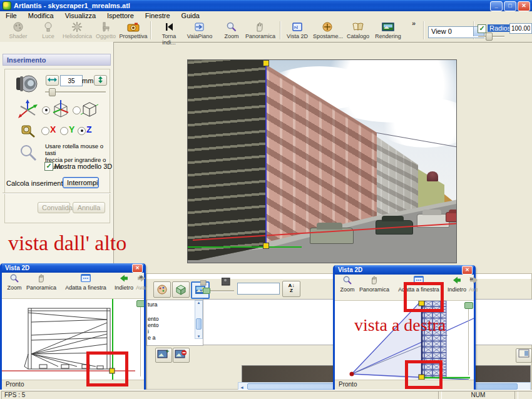 This screenshot has width=532, height=399. What do you see at coordinates (28, 153) in the screenshot?
I see `zoom-hint-icon` at bounding box center [28, 153].